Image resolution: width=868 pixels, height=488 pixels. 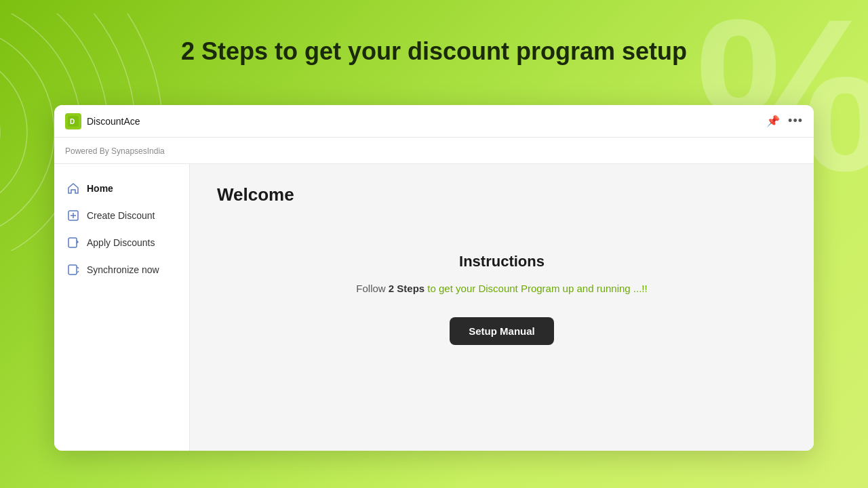 I want to click on powered-by-text: Powered By SynapsesIndia, so click(x=115, y=151).